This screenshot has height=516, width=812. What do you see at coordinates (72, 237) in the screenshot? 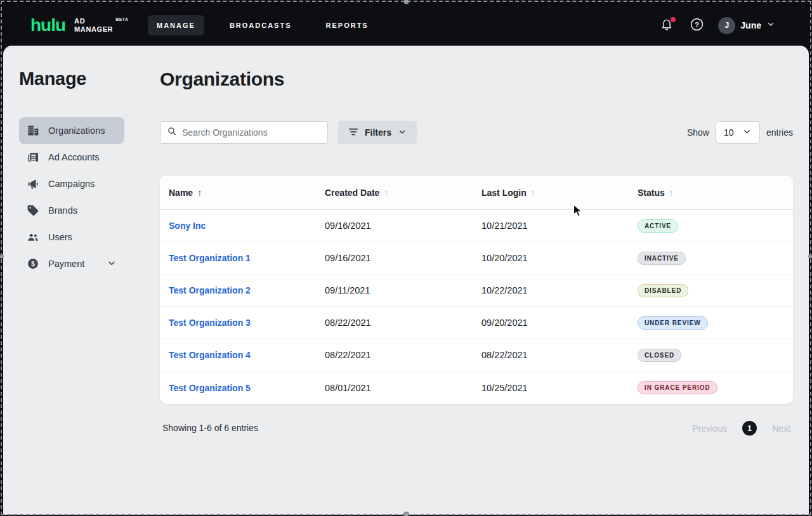
I see `sidebar-item-users: Users` at bounding box center [72, 237].